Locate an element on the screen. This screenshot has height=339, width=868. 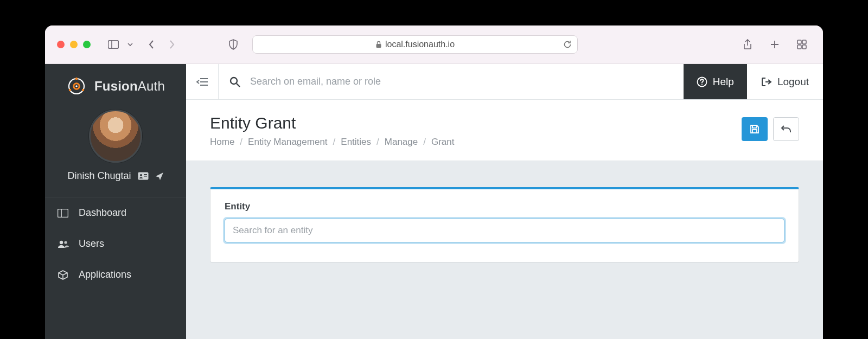
help-icon is located at coordinates (702, 82).